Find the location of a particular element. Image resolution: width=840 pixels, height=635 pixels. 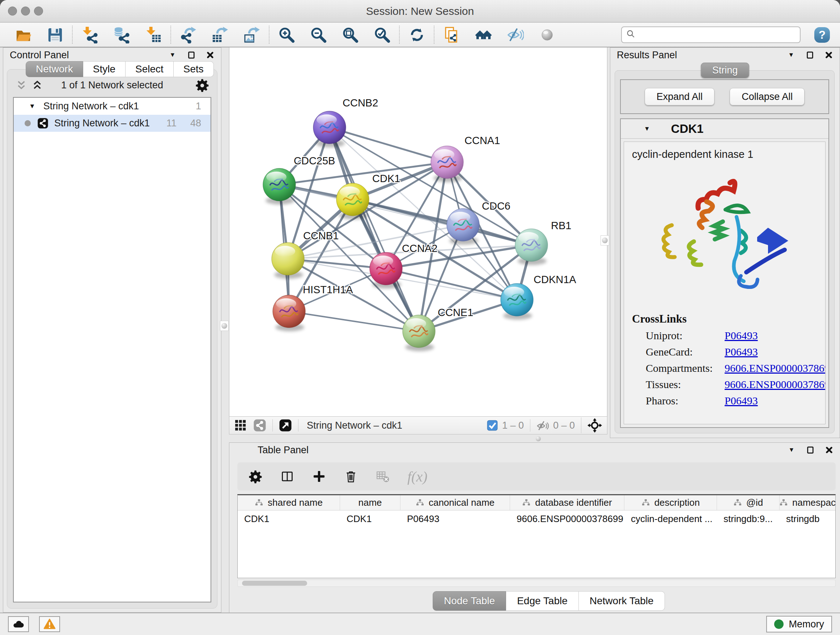

float-table-icon is located at coordinates (810, 450).